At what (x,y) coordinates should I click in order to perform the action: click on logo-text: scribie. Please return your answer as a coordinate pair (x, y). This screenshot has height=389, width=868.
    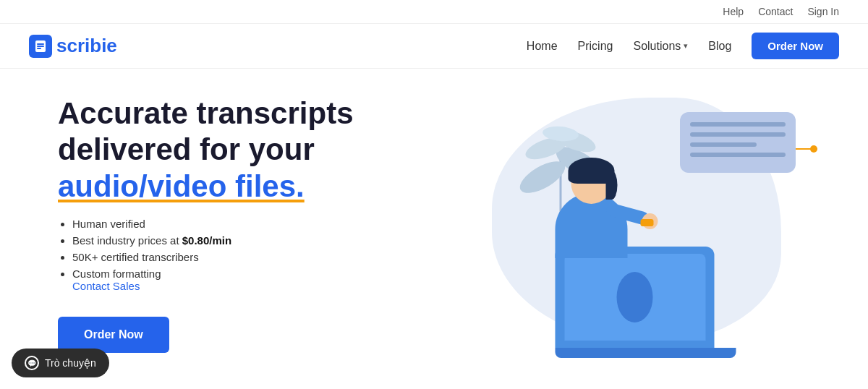
    Looking at the image, I should click on (87, 46).